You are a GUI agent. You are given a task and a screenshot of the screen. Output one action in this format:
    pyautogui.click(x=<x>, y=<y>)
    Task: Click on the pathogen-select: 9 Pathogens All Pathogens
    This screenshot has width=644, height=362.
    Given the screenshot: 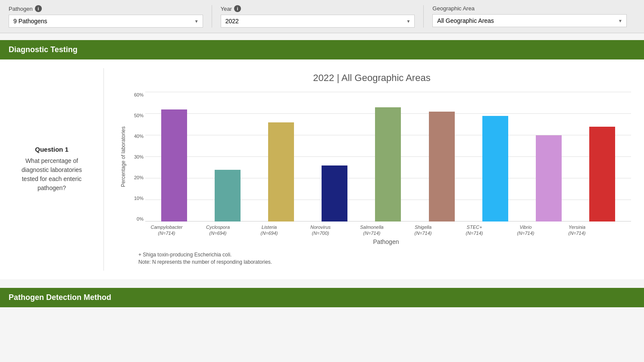 What is the action you would take?
    pyautogui.click(x=106, y=21)
    